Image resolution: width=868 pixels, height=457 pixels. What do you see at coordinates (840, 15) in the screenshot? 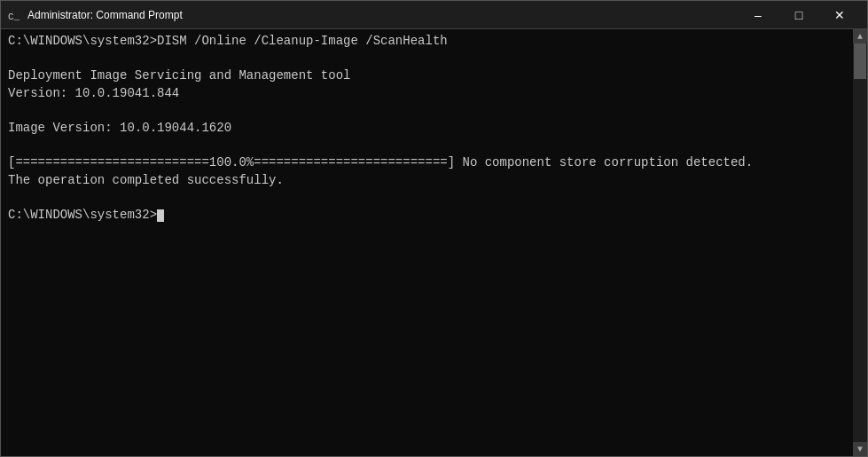
I see `close-button: ✕` at bounding box center [840, 15].